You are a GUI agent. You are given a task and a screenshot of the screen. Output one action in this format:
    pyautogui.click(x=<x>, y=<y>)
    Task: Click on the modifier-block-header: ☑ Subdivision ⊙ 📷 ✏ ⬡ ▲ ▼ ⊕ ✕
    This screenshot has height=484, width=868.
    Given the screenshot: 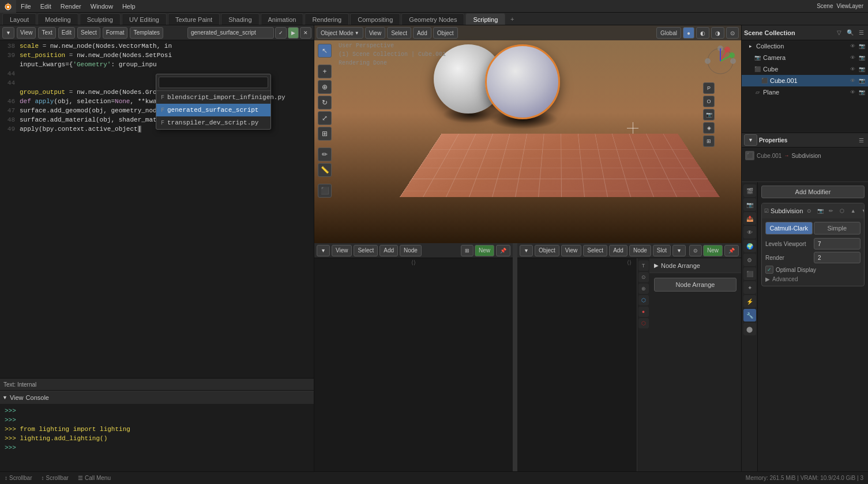 What is the action you would take?
    pyautogui.click(x=813, y=211)
    